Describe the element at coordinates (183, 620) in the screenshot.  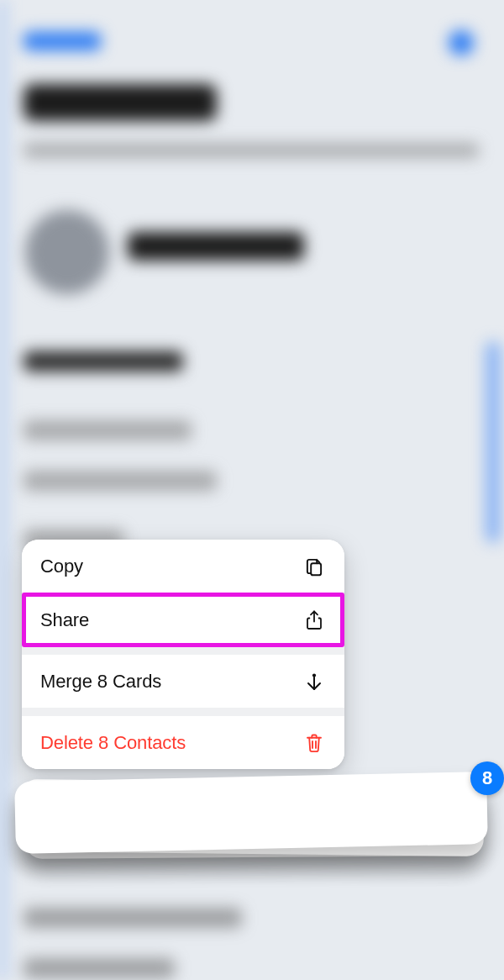
I see `menu-item-share: Share` at that location.